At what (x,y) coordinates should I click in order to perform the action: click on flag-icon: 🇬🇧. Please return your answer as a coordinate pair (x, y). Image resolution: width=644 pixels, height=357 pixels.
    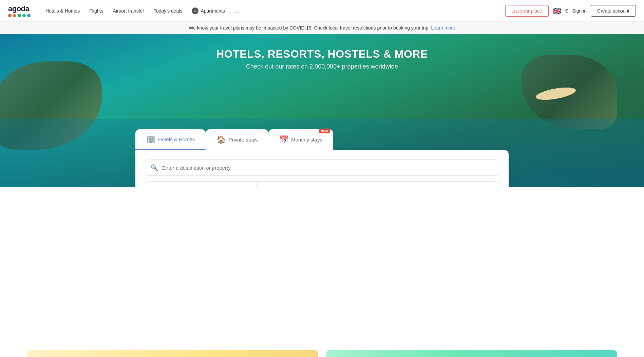
    Looking at the image, I should click on (557, 11).